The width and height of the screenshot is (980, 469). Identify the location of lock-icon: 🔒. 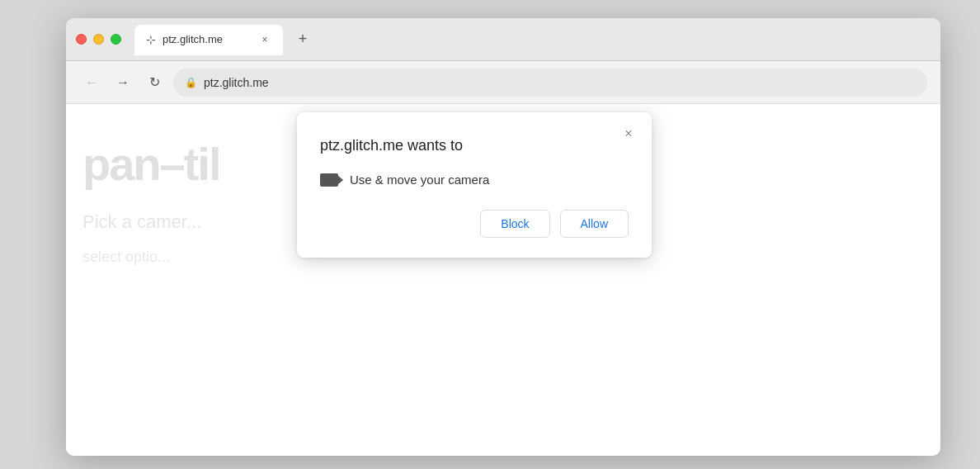
(191, 83).